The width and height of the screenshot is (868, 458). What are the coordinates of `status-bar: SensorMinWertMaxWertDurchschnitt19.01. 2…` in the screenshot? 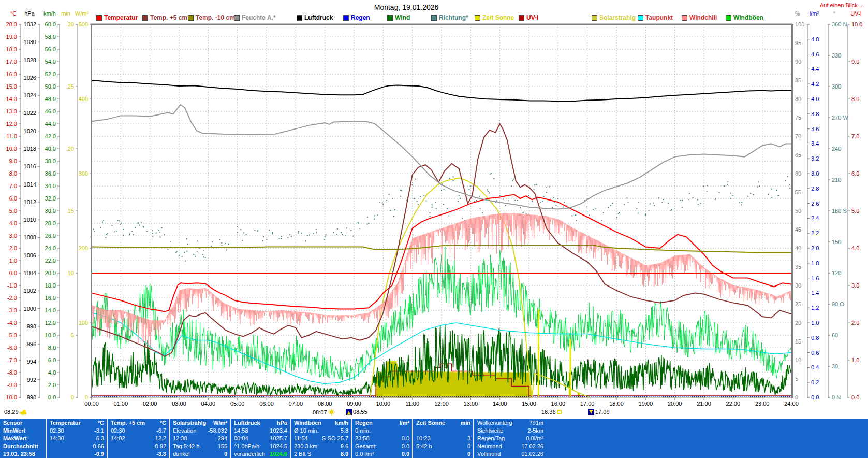 It's located at (434, 438).